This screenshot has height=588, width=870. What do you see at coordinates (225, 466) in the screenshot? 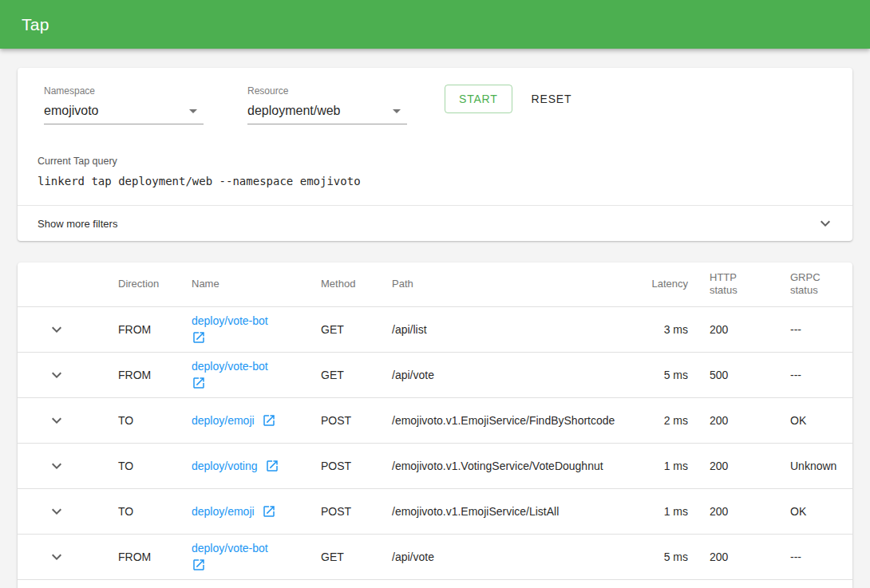
I see `resource-link: deploy/voting` at bounding box center [225, 466].